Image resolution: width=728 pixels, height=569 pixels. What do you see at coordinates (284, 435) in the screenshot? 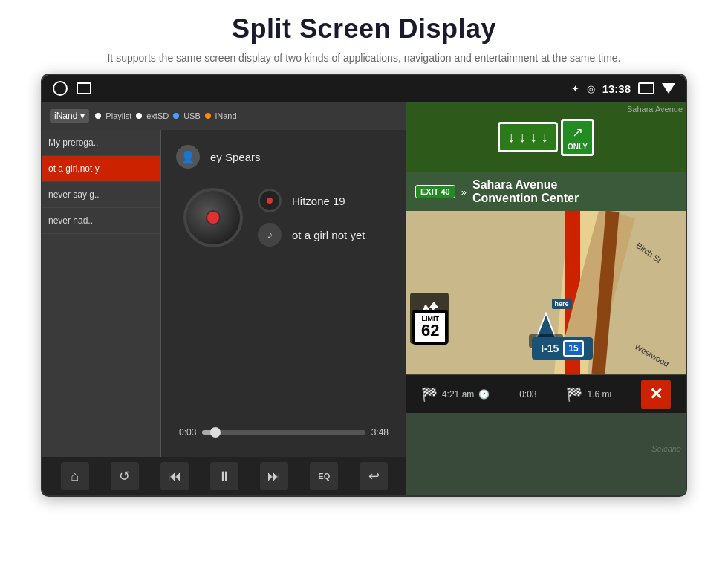
I see `progress-section: 0:03 3:48` at bounding box center [284, 435].